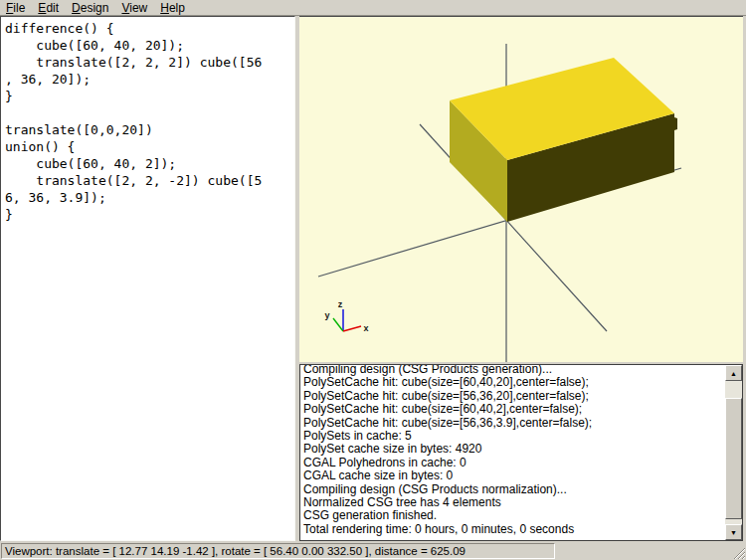 Image resolution: width=746 pixels, height=560 pixels. I want to click on statusbar: Viewport: translate = [ 12.77 14.19 -1.4…, so click(373, 551).